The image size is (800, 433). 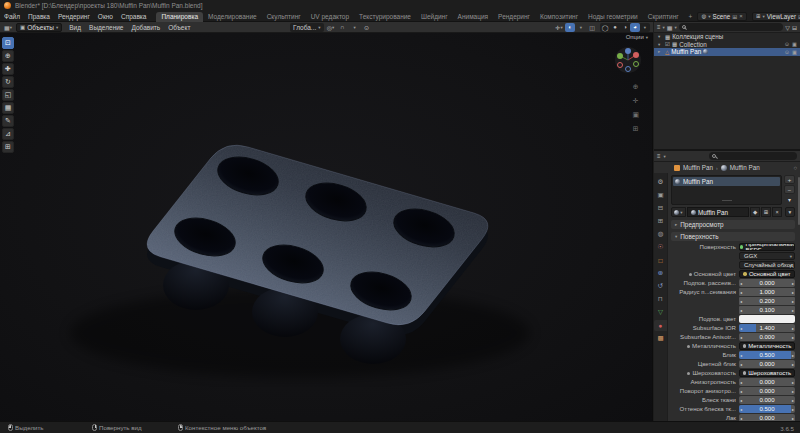 I want to click on workspace-tab: Моделирование, so click(x=232, y=17).